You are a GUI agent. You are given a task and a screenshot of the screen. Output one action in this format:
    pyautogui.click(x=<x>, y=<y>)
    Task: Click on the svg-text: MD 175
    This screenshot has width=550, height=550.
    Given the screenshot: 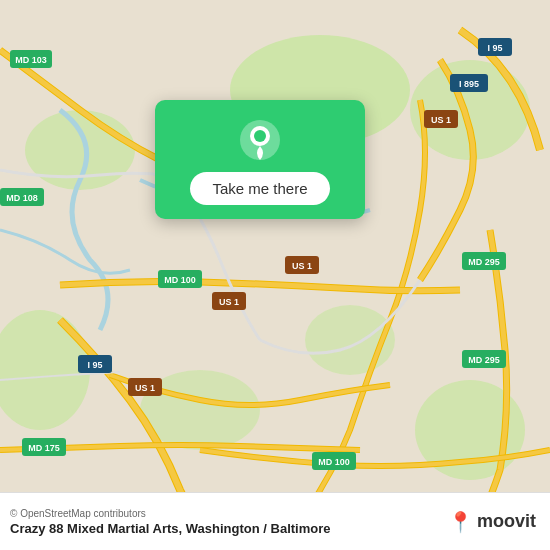 What is the action you would take?
    pyautogui.click(x=44, y=448)
    